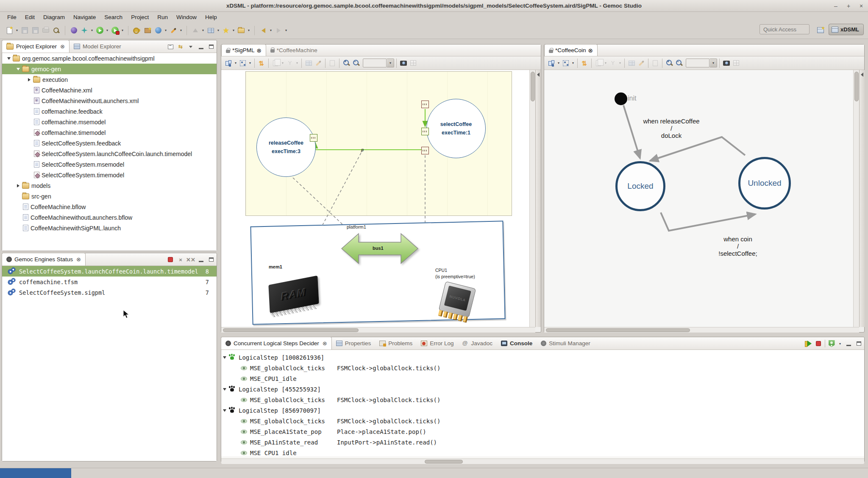 The height and width of the screenshot is (478, 868). I want to click on new-view-icon, so click(211, 31).